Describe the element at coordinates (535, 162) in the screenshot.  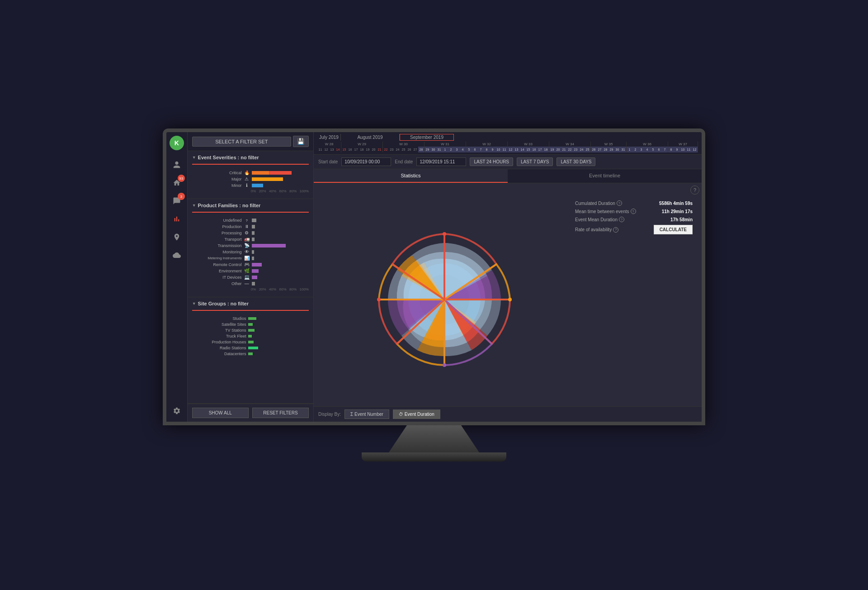
I see `last-7d-button: LAST 7 DAYS` at that location.